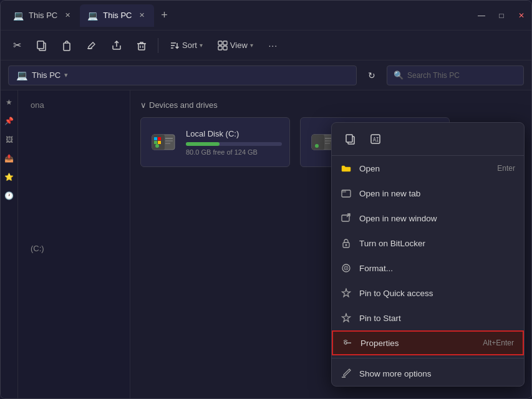  What do you see at coordinates (428, 318) in the screenshot?
I see `cm-pin-start-item: Pin to Start` at bounding box center [428, 318].